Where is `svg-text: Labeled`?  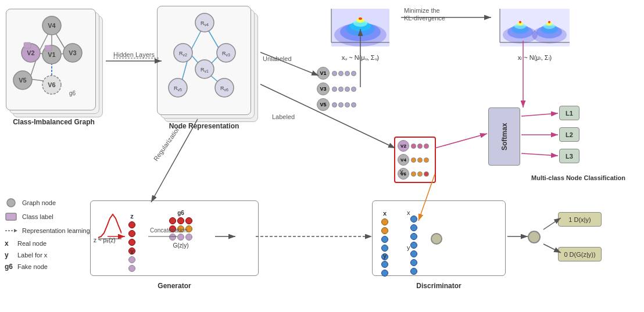
svg-text: Labeled is located at coordinates (284, 117).